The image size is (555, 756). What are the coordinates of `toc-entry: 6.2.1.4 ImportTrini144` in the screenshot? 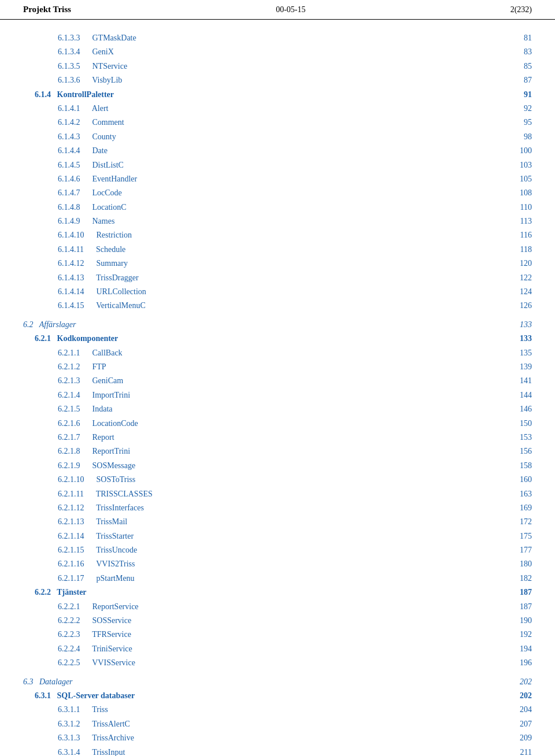 It's located at (278, 395).